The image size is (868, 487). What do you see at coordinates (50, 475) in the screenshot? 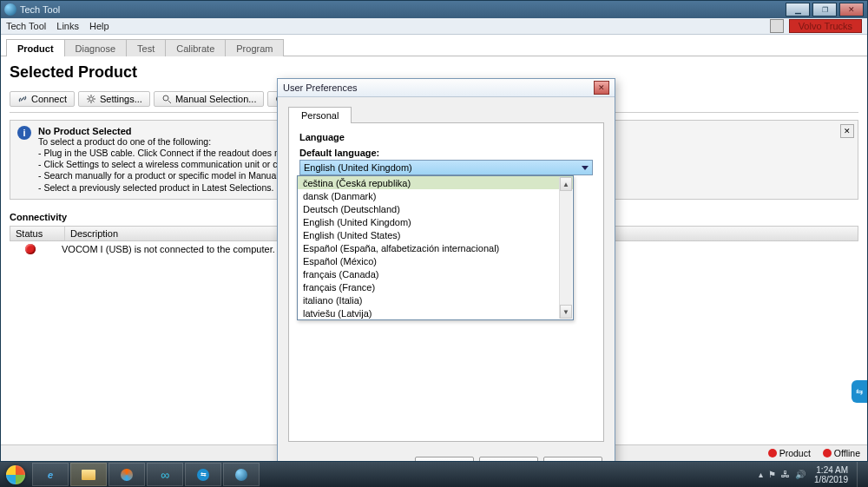
I see `ie-icon: e` at bounding box center [50, 475].